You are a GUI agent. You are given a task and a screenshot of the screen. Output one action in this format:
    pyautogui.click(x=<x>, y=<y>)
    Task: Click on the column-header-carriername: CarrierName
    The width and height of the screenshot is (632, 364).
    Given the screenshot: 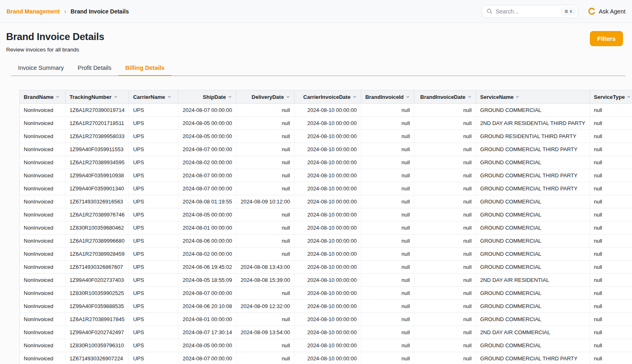 What is the action you would take?
    pyautogui.click(x=154, y=97)
    